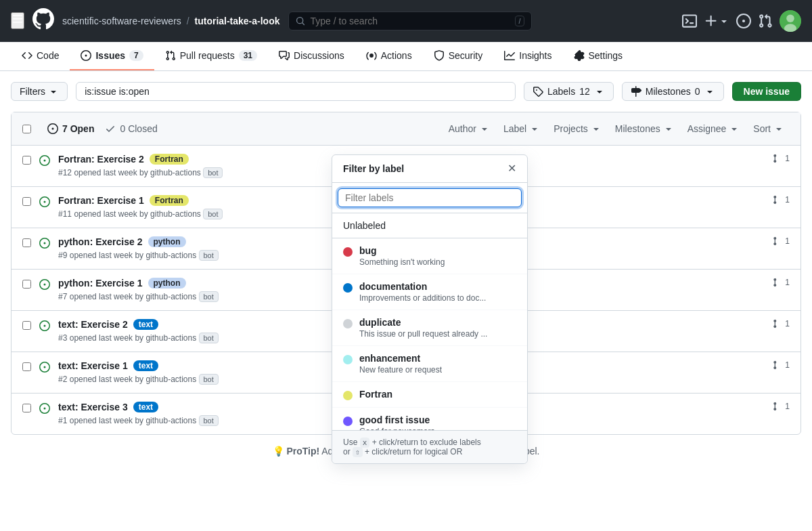 This screenshot has width=812, height=531. What do you see at coordinates (767, 91) in the screenshot?
I see `new-issue-button: New issue` at bounding box center [767, 91].